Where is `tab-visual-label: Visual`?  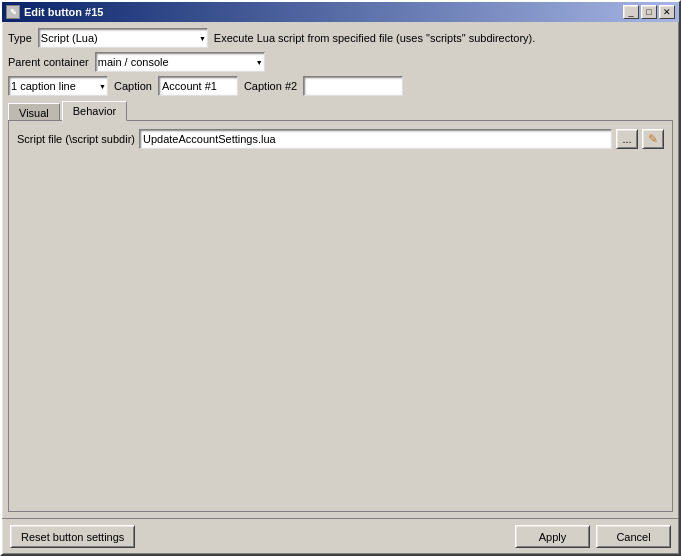 tab-visual-label: Visual is located at coordinates (34, 113).